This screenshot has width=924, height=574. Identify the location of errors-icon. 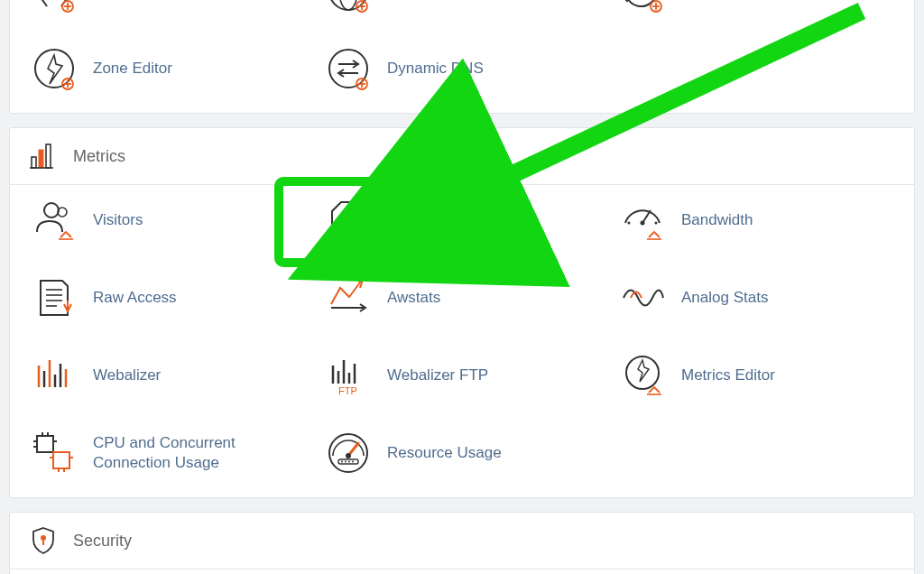
(348, 220).